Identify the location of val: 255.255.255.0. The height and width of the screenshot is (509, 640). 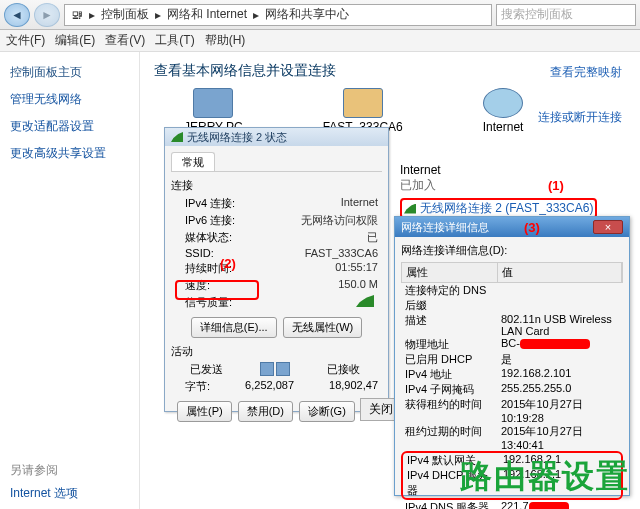
(560, 390).